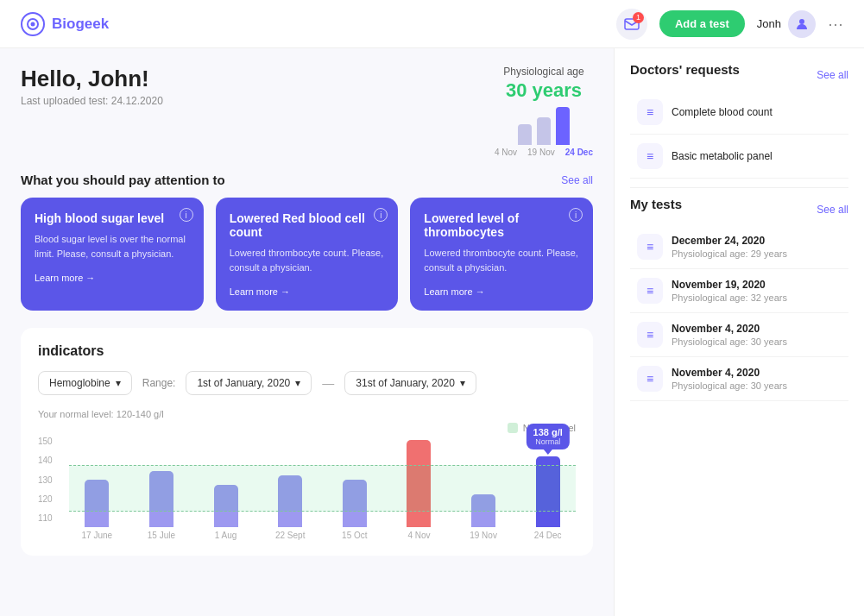 The height and width of the screenshot is (616, 864). I want to click on test-item-1: ≡ November 19, 2020 Physiological age: 3…, so click(739, 292).